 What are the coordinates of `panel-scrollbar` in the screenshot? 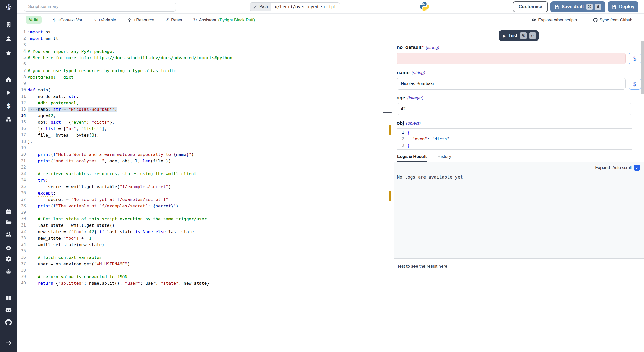 It's located at (642, 68).